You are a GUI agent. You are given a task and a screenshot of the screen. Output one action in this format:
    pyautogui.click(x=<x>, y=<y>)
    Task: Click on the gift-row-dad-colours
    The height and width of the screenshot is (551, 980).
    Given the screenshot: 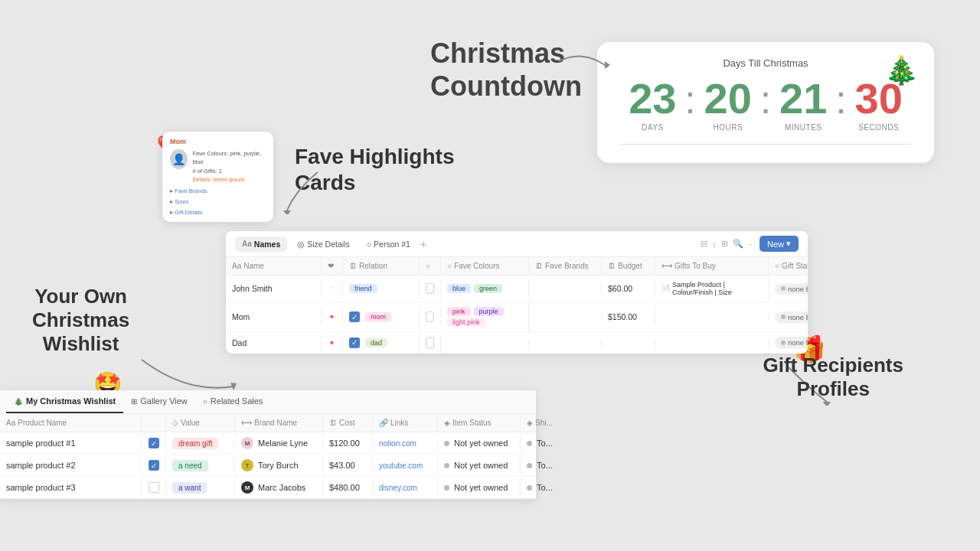 What is the action you would take?
    pyautogui.click(x=485, y=343)
    